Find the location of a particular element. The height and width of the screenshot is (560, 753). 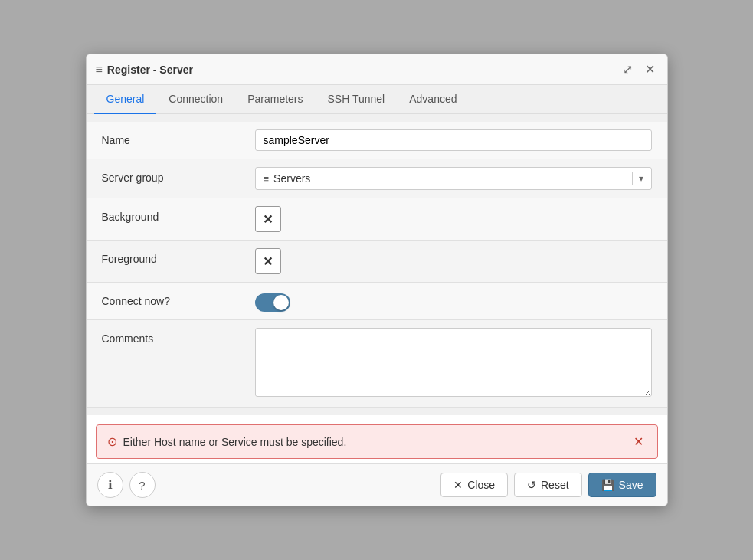

server-group-row: Server group ≡ Servers ▾ is located at coordinates (377, 179).